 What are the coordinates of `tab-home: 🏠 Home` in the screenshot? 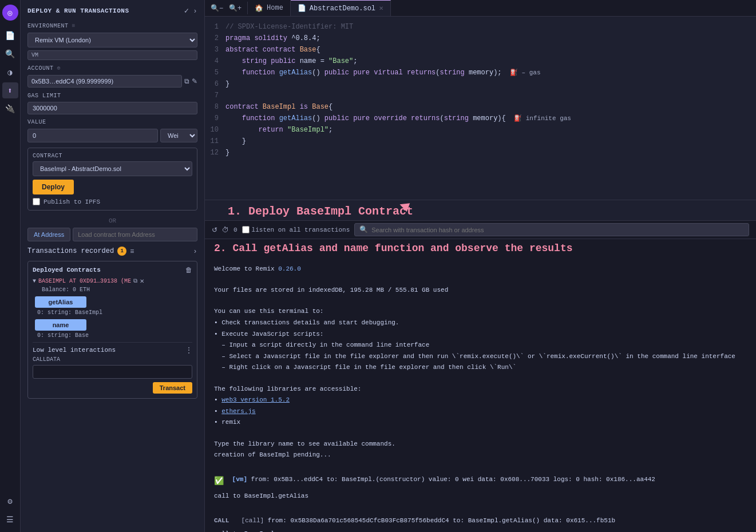 It's located at (269, 8).